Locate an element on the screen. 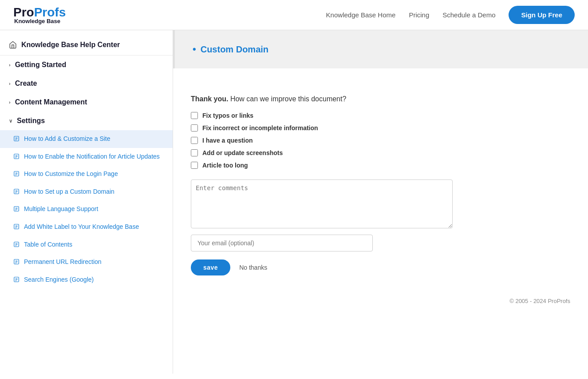  checkbox-screenshots is located at coordinates (194, 153).